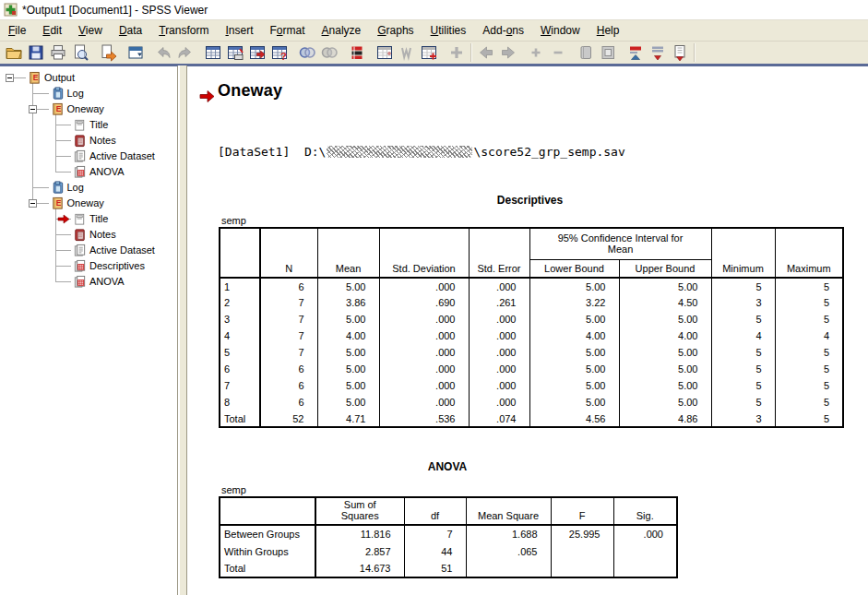 Image resolution: width=868 pixels, height=595 pixels. What do you see at coordinates (257, 53) in the screenshot?
I see `variables-icon` at bounding box center [257, 53].